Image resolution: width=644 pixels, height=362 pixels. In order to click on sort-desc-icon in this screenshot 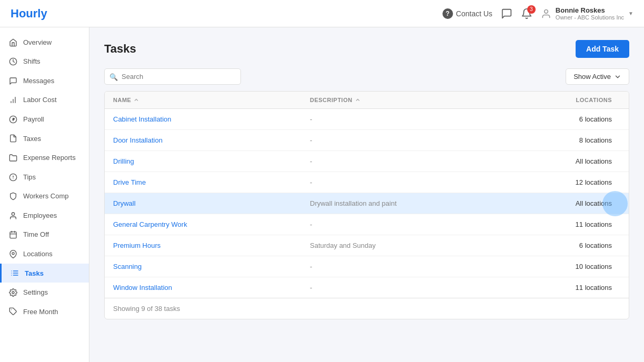, I will do `click(358, 100)`.